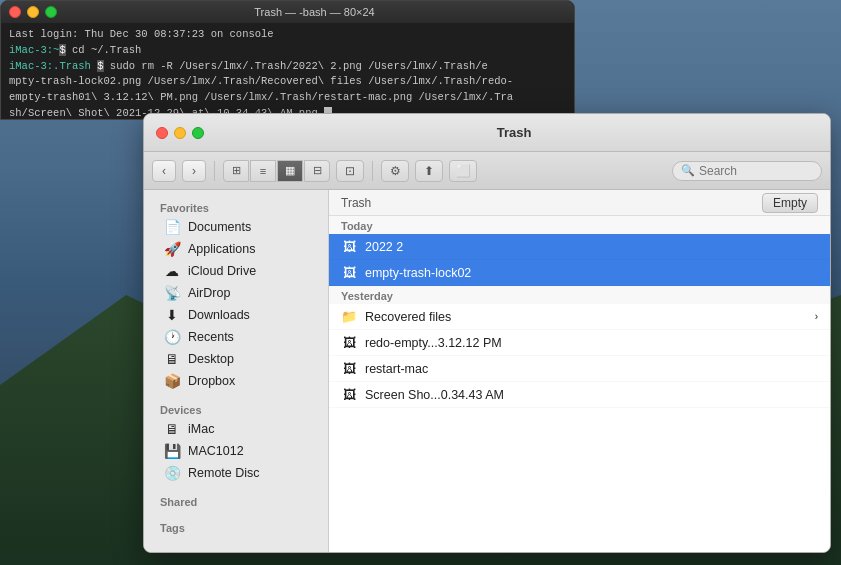  What do you see at coordinates (198, 133) in the screenshot?
I see `finder-maximize-btn` at bounding box center [198, 133].